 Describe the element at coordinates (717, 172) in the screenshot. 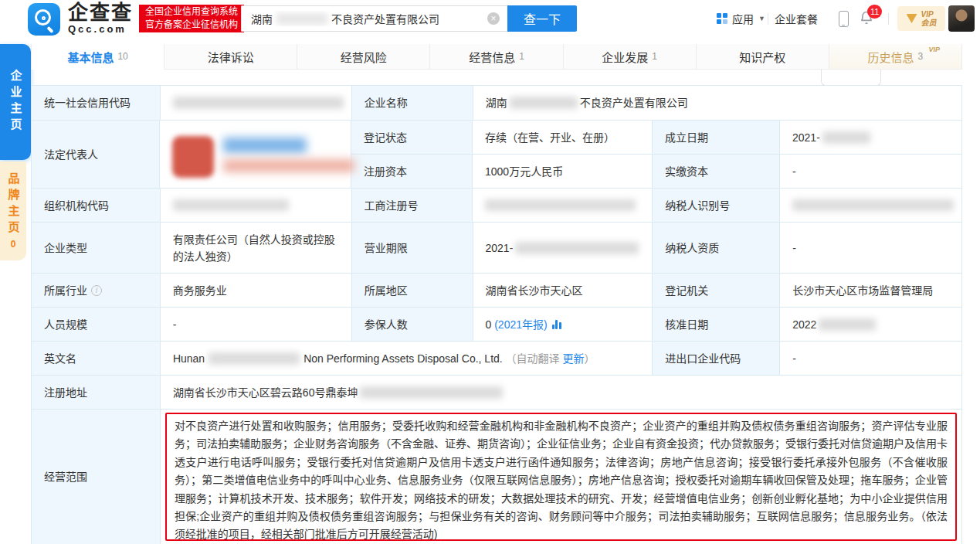

I see `paid-capital-label: 实缴资本` at that location.